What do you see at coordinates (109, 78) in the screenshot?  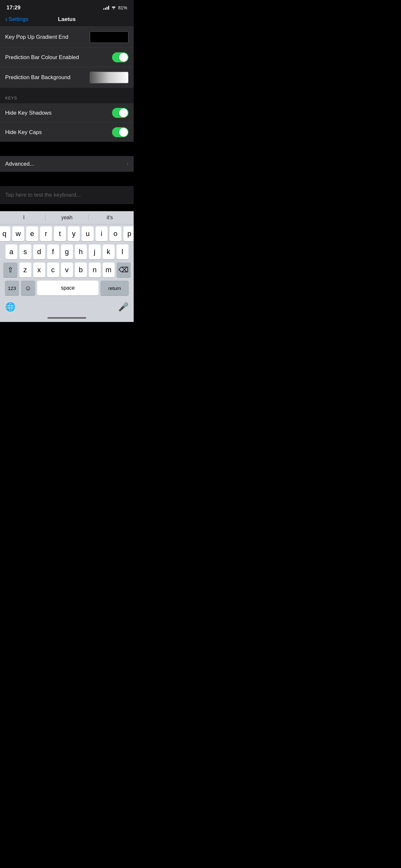 I see `color-swatch-gradient` at bounding box center [109, 78].